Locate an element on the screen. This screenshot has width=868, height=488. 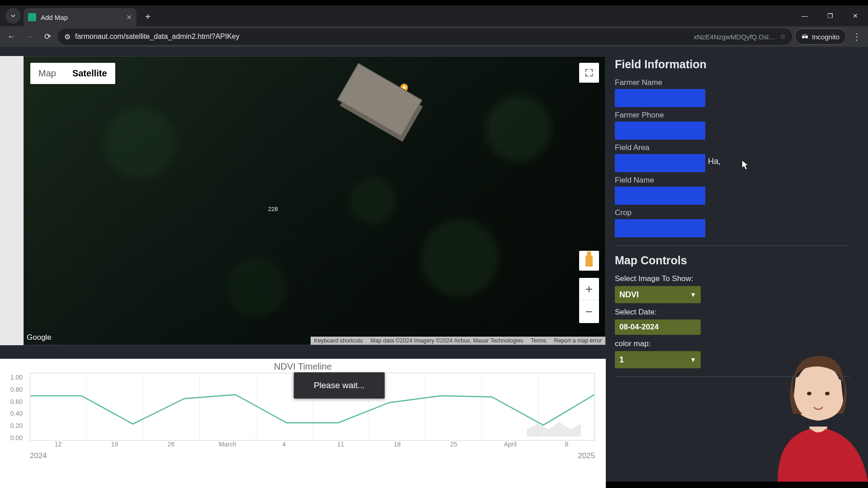
ytick: 0.40 is located at coordinates (14, 413).